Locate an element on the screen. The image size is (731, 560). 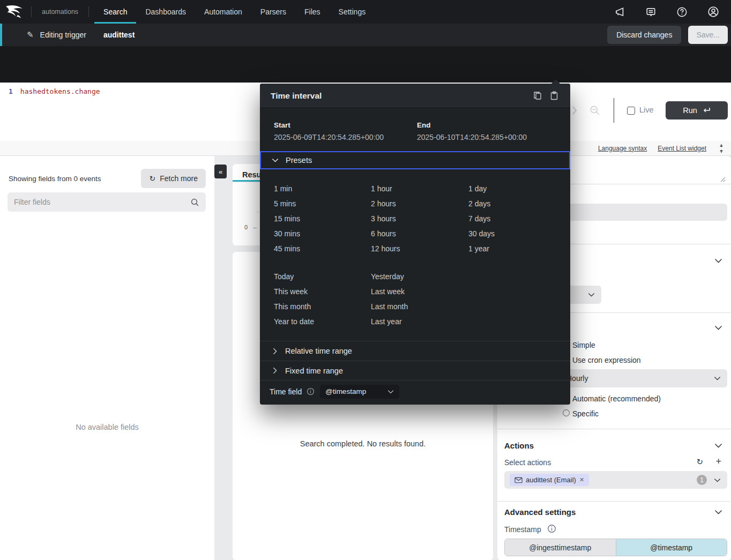
chevron-right-icon is located at coordinates (275, 352).